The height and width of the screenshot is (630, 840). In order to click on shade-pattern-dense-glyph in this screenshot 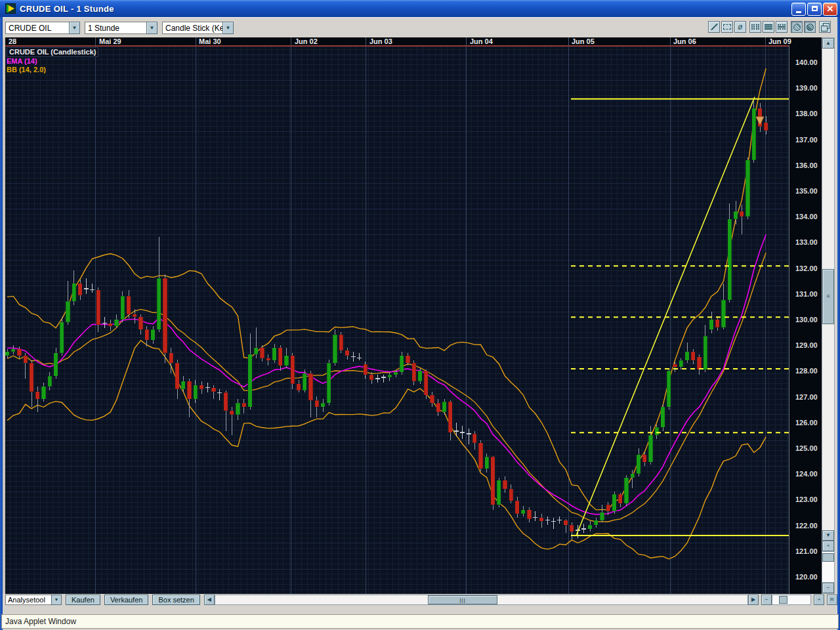, I will do `click(810, 28)`.